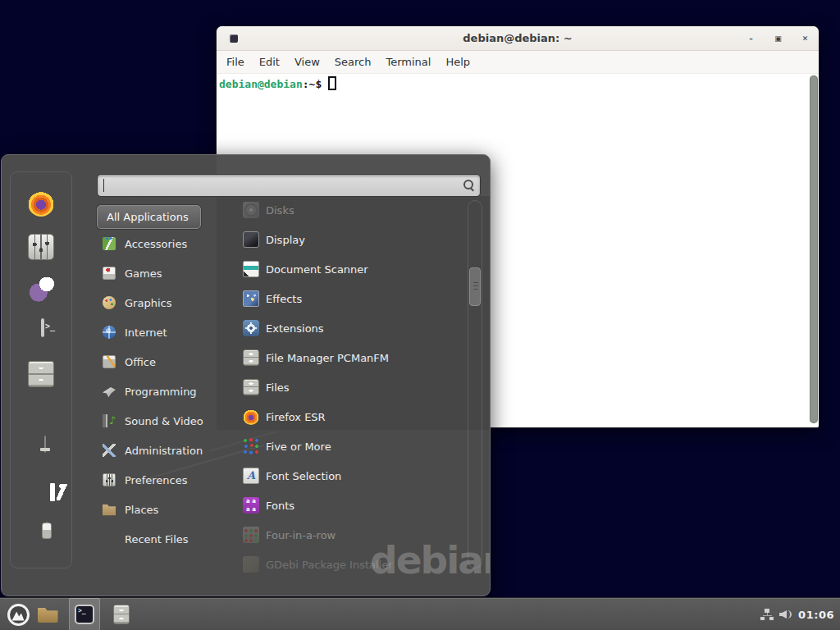  What do you see at coordinates (251, 535) in the screenshot?
I see `four-in-a-row-icon` at bounding box center [251, 535].